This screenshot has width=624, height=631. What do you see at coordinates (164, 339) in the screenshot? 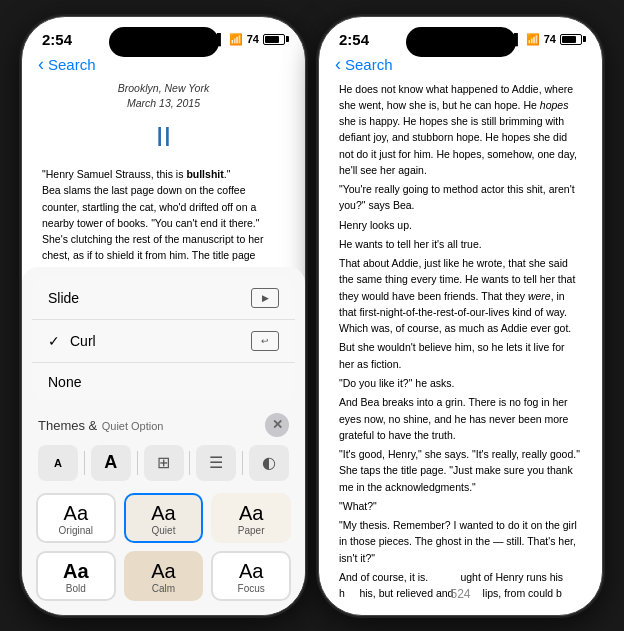
I see `transition-menu: Slide ▶ ✓ Curl ↩` at bounding box center [164, 339].